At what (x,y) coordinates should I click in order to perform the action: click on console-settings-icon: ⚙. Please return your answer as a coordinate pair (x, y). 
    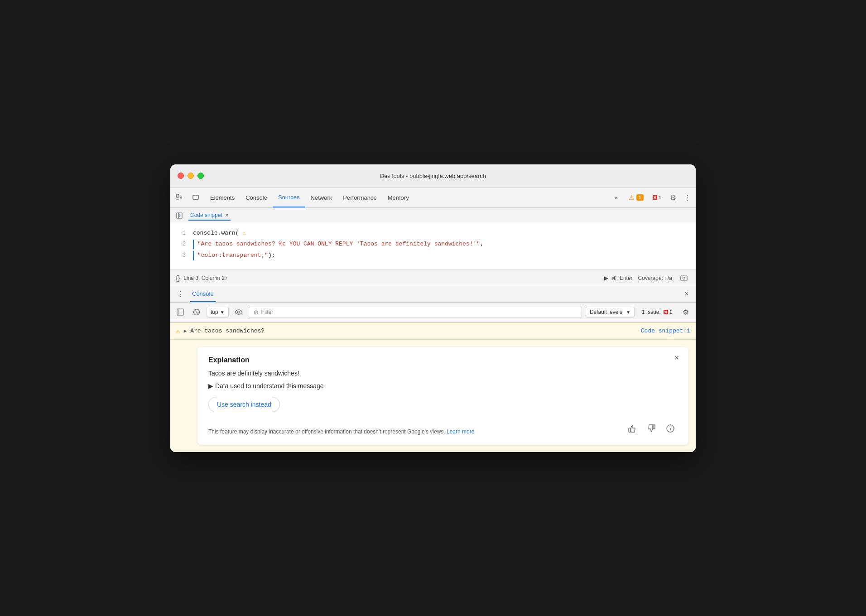
    Looking at the image, I should click on (686, 312).